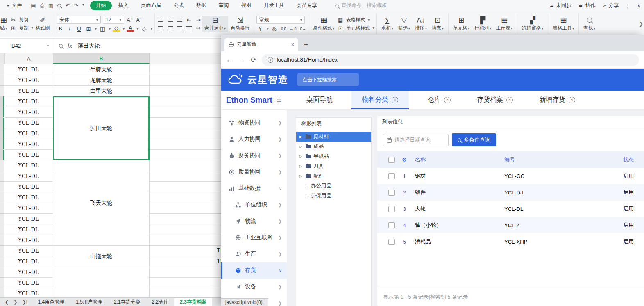  What do you see at coordinates (474, 140) in the screenshot?
I see `multi-condition-query-button: 多条件查询` at bounding box center [474, 140].